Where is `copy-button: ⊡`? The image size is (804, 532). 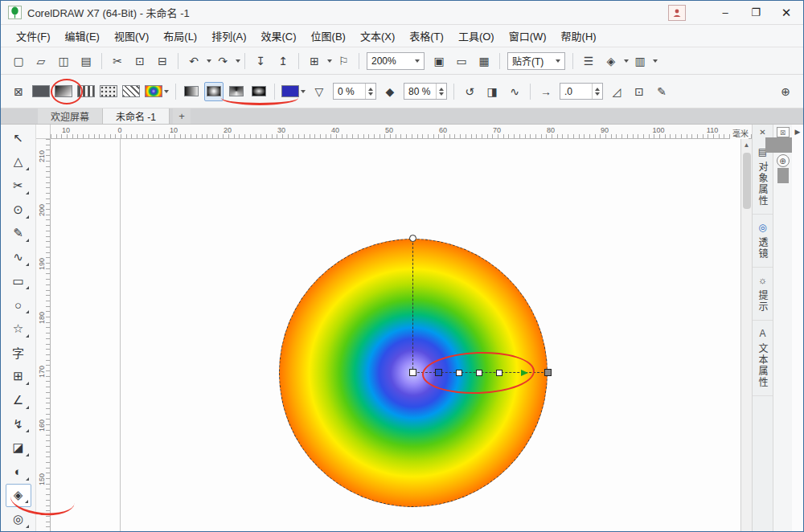 copy-button: ⊡ is located at coordinates (140, 61).